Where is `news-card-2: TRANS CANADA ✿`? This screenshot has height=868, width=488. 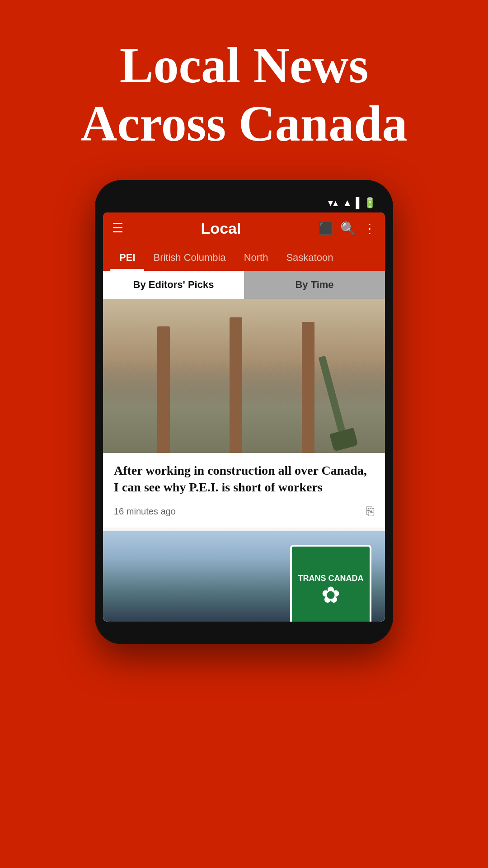 news-card-2: TRANS CANADA ✿ is located at coordinates (244, 576).